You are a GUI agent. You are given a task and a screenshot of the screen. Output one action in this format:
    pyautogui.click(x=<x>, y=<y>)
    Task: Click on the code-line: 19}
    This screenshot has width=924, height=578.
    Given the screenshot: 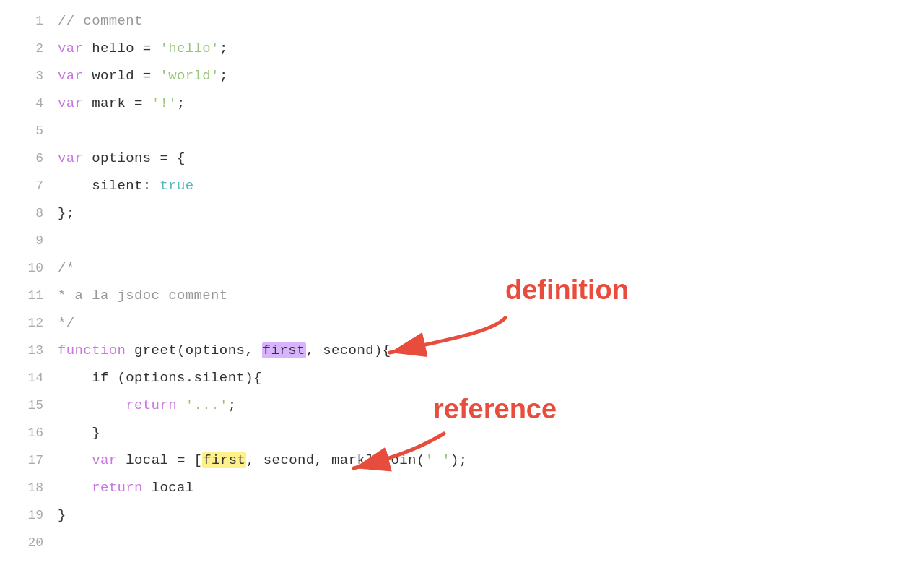 What is the action you would take?
    pyautogui.click(x=462, y=515)
    